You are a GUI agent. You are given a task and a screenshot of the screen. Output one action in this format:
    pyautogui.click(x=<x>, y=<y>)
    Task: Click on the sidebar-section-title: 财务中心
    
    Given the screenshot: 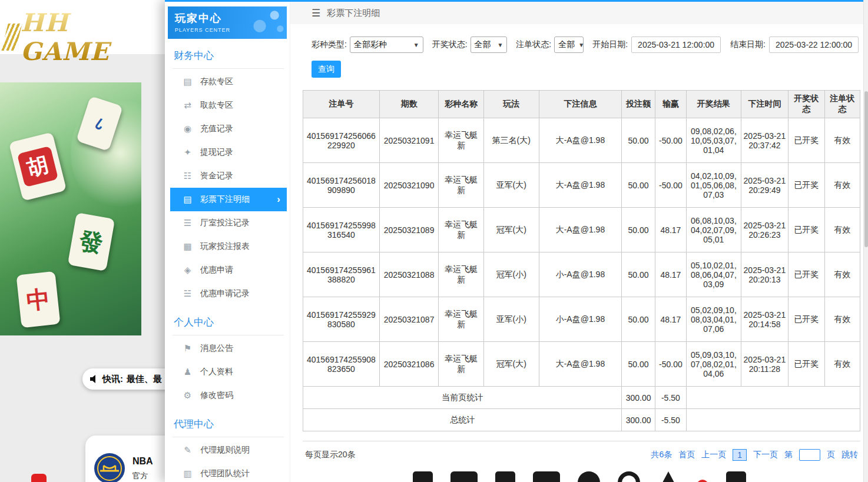 What is the action you would take?
    pyautogui.click(x=228, y=56)
    